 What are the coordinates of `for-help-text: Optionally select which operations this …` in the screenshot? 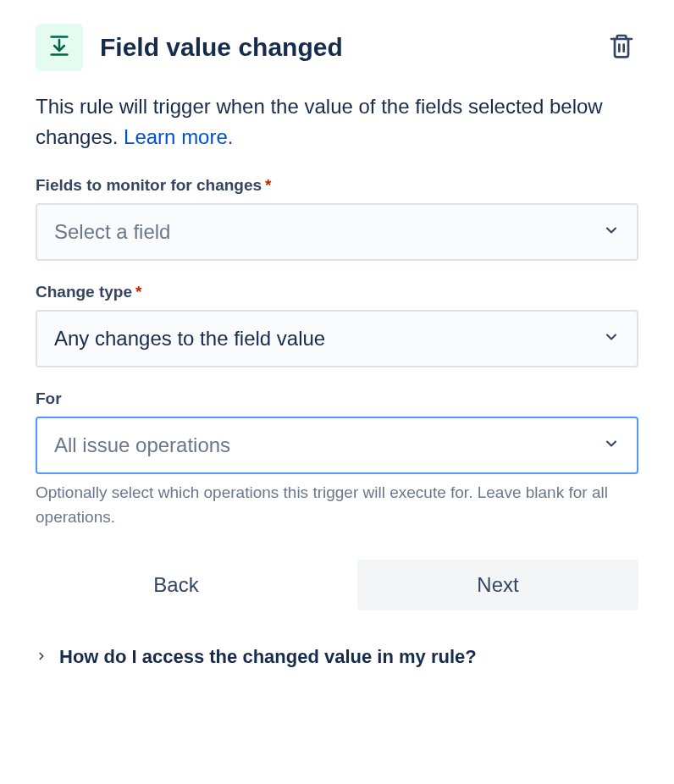 It's located at (337, 505).